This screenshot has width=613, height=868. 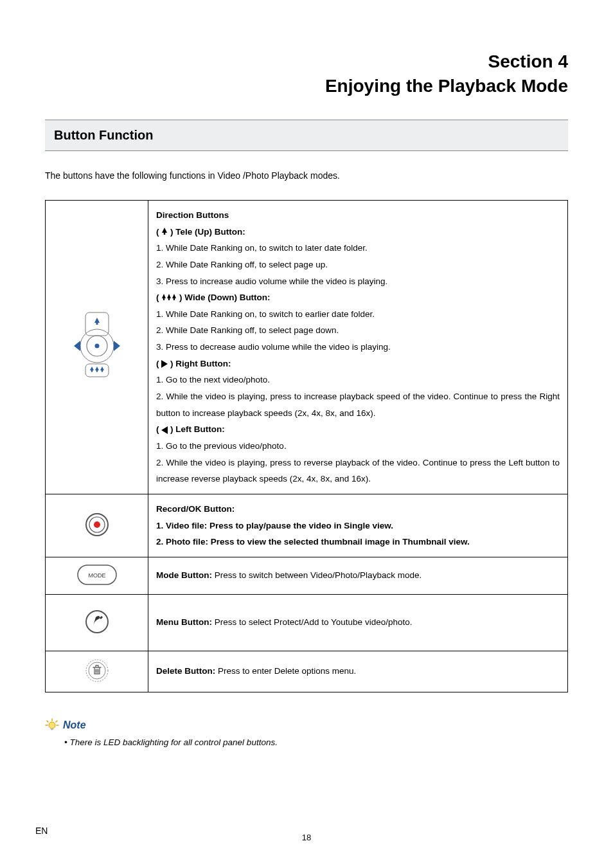 What do you see at coordinates (97, 622) in the screenshot?
I see `menu-icon-cell` at bounding box center [97, 622].